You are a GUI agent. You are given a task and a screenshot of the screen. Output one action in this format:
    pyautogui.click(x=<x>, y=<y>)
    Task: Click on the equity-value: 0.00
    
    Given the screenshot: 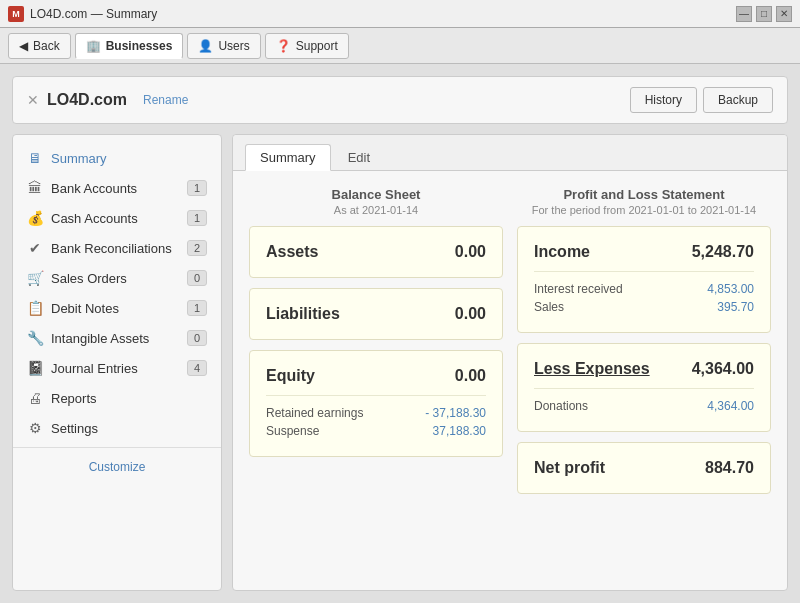 What is the action you would take?
    pyautogui.click(x=470, y=376)
    